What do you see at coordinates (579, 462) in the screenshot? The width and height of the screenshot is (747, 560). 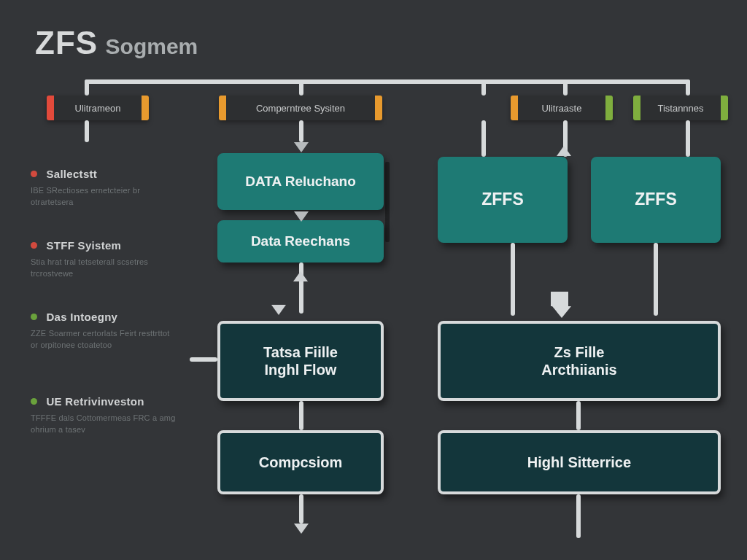 I see `box-highl-sitterrice: Highl Sitterrice` at bounding box center [579, 462].